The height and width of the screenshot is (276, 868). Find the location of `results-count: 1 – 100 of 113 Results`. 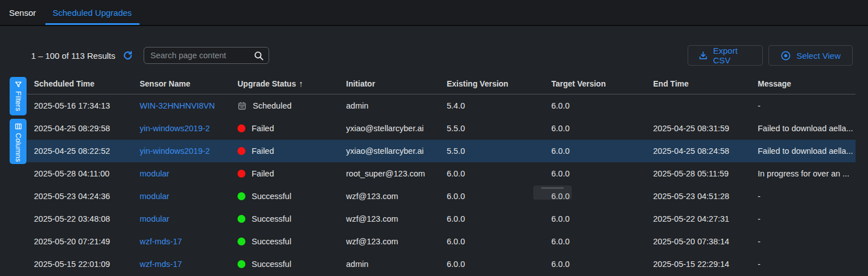

results-count: 1 – 100 of 113 Results is located at coordinates (74, 55).